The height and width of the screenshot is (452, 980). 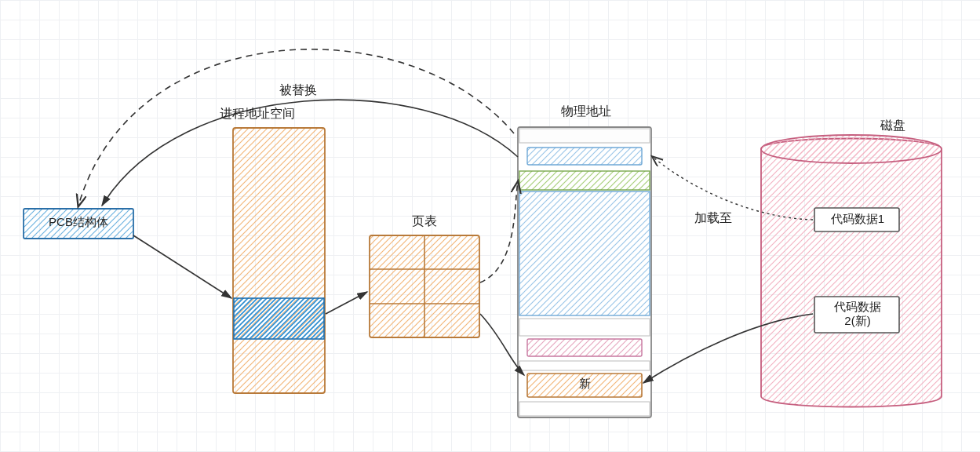 What do you see at coordinates (279, 319) in the screenshot?
I see `proc-space-segment` at bounding box center [279, 319].